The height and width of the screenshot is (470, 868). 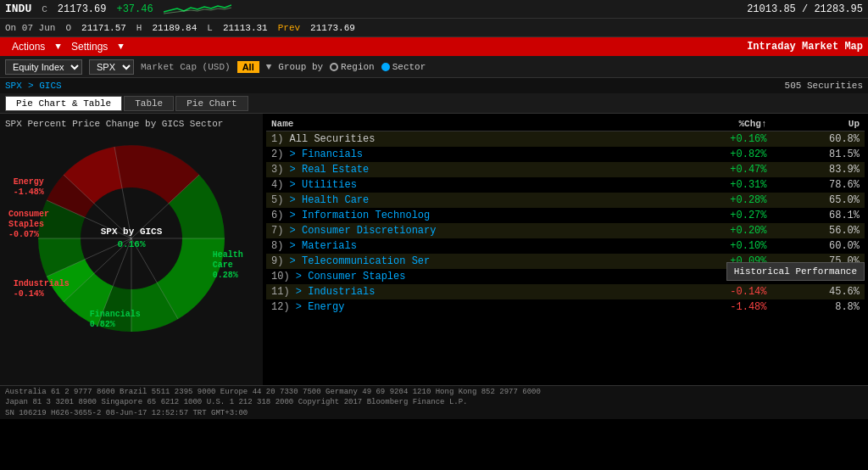 What do you see at coordinates (115, 320) in the screenshot?
I see `financials-label: Financials 0.82%` at bounding box center [115, 320].